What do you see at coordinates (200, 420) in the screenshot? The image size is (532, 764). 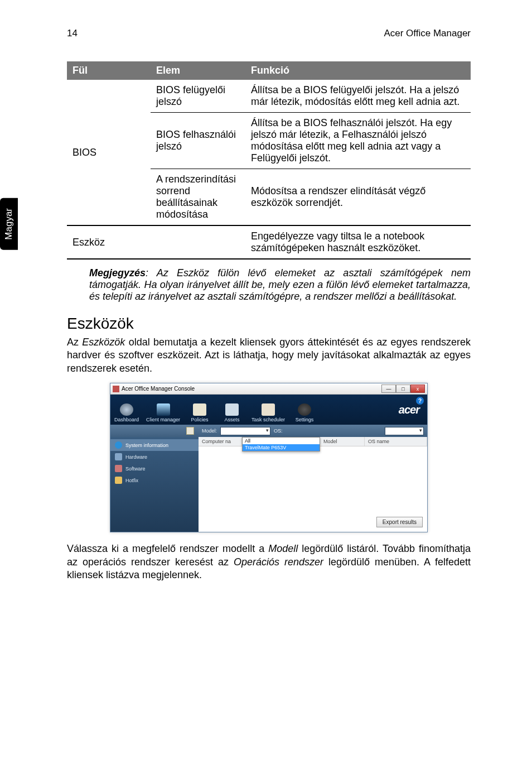 I see `tab-label: Policies` at bounding box center [200, 420].